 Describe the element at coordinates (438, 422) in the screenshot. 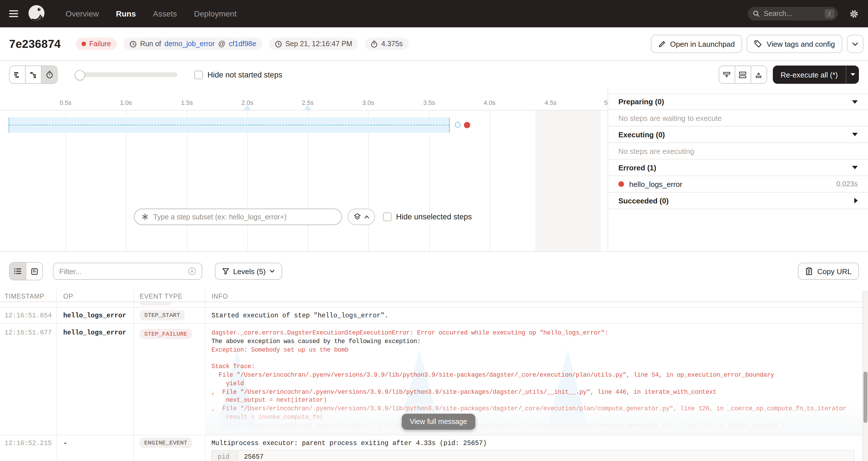

I see `view-full-message-button: View full message` at that location.